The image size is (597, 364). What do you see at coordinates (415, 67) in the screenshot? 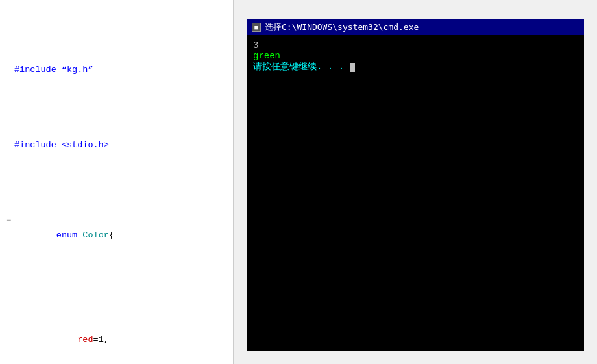
I see `cmd-output-prompt: 请按任意键继续. . .` at bounding box center [415, 67].